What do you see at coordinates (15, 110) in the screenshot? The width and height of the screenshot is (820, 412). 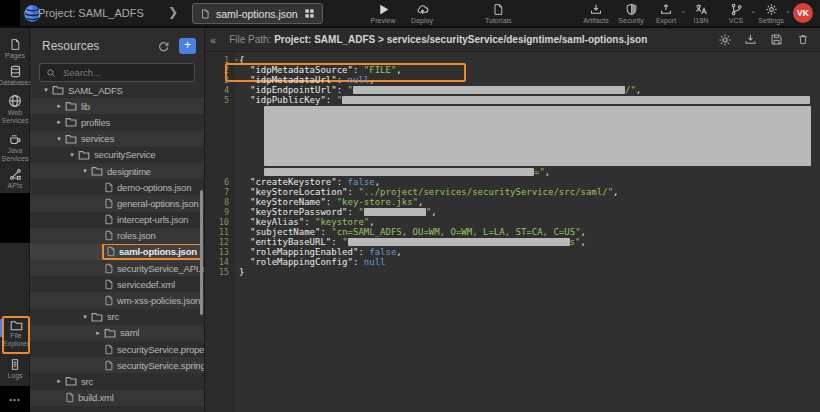 I see `sidebar-item-web-services: Web Services` at bounding box center [15, 110].